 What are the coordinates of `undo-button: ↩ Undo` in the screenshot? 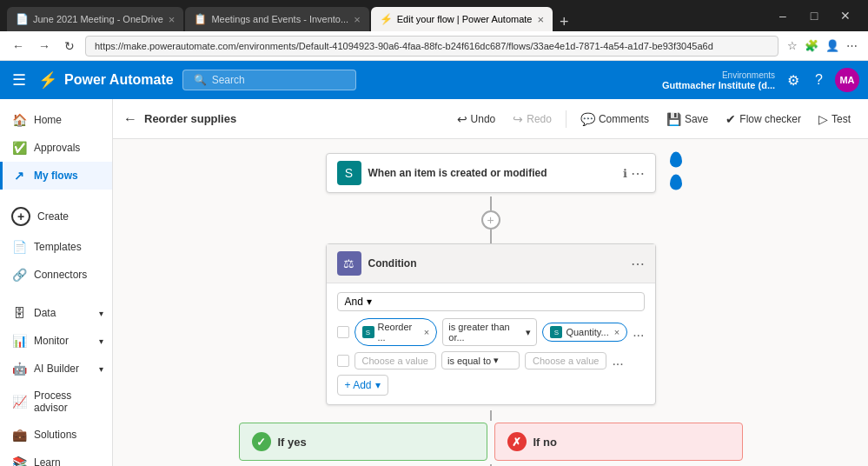 It's located at (476, 119).